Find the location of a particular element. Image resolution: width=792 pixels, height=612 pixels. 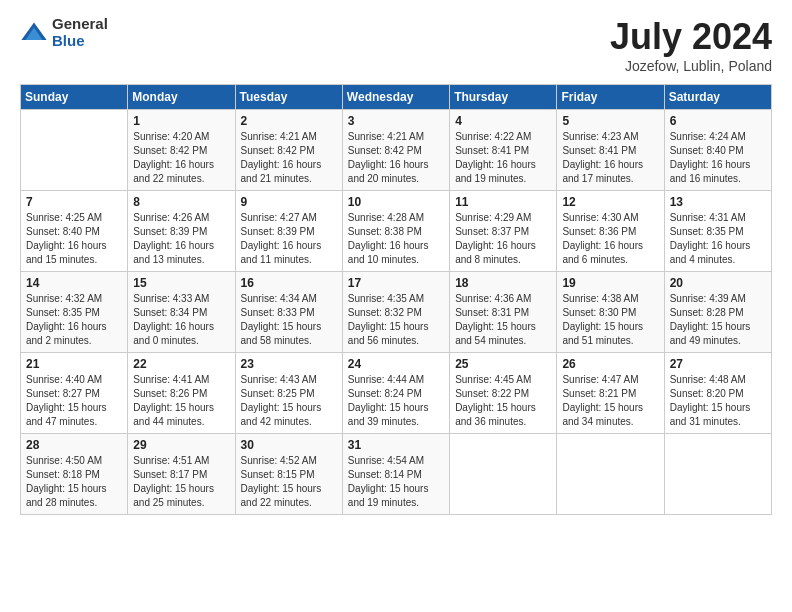

day-number-1-4: 11 is located at coordinates (503, 202).